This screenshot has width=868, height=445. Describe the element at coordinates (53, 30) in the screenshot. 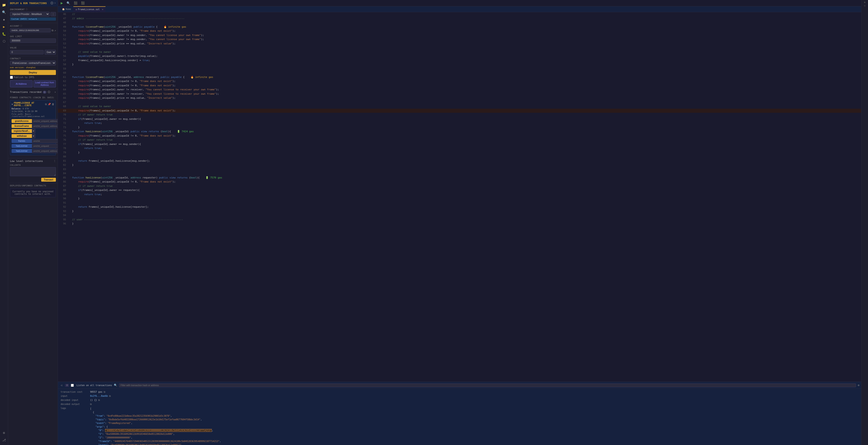

I see `copy-account-icon: ⧉` at that location.